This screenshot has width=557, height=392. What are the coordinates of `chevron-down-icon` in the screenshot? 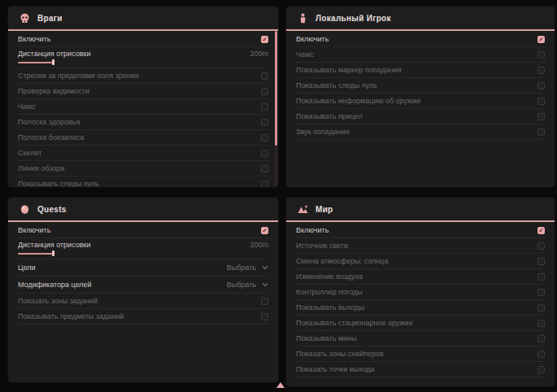 It's located at (265, 285).